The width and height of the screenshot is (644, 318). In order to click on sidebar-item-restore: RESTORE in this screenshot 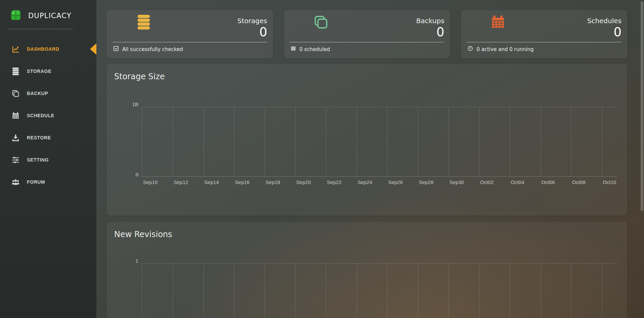, I will do `click(48, 138)`.